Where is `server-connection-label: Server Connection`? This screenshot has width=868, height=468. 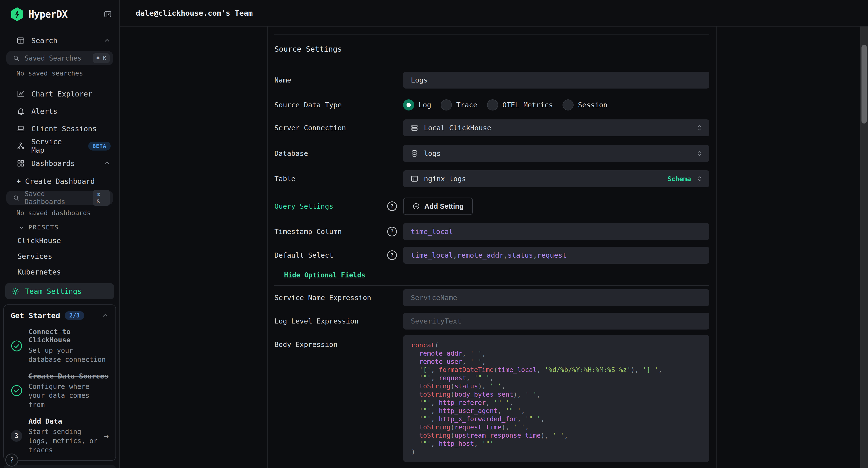
server-connection-label: Server Connection is located at coordinates (339, 128).